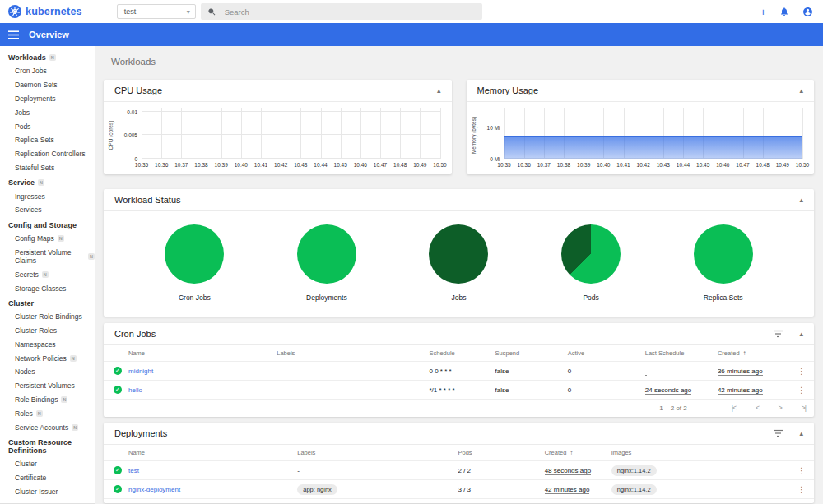 This screenshot has height=504, width=823. I want to click on search-input, so click(351, 12).